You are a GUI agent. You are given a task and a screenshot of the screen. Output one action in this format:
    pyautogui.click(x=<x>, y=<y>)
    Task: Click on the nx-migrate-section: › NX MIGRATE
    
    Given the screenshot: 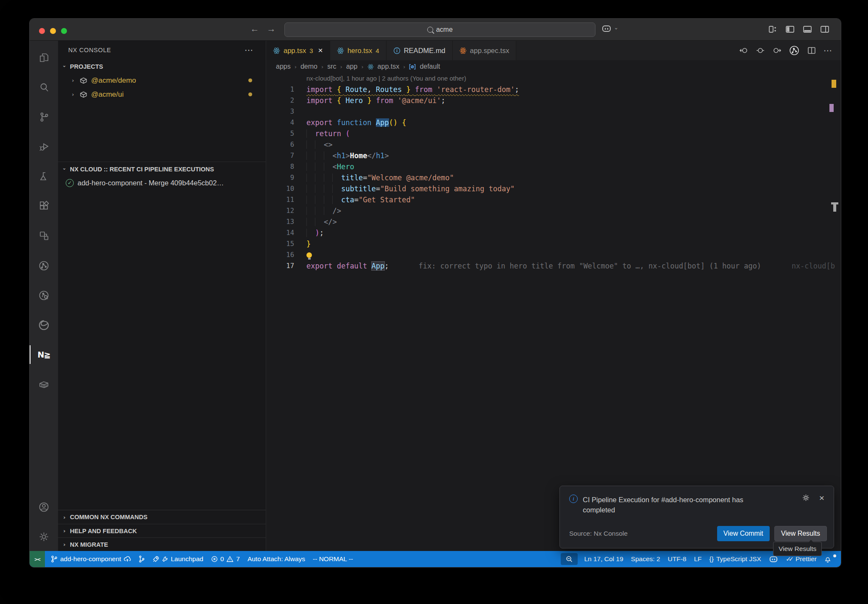 What is the action you would take?
    pyautogui.click(x=162, y=544)
    